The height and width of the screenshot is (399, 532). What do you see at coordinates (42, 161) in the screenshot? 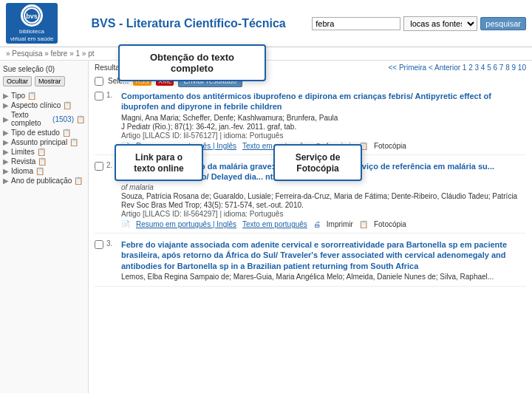
I see `revista-info-icon: 📋` at bounding box center [42, 161].